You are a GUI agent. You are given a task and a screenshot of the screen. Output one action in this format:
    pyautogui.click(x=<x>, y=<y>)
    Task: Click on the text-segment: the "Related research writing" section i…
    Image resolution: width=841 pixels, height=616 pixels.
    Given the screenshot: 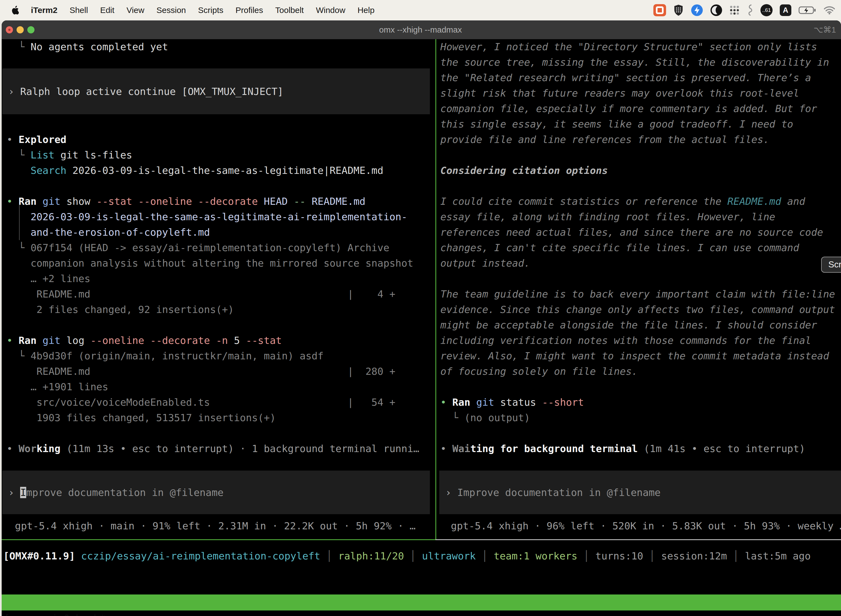 What is the action you would take?
    pyautogui.click(x=626, y=78)
    